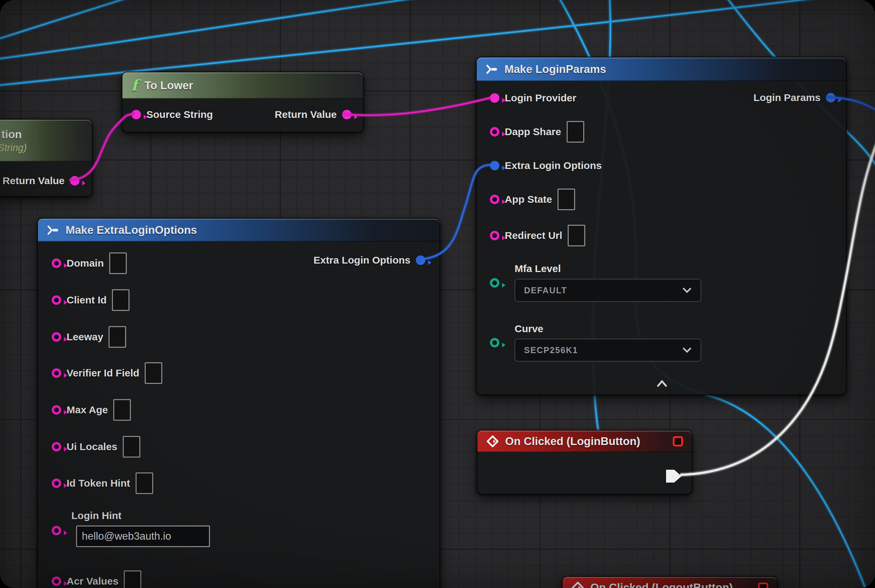 This screenshot has height=588, width=875. I want to click on node-title: On Clicked (LoginButton), so click(573, 441).